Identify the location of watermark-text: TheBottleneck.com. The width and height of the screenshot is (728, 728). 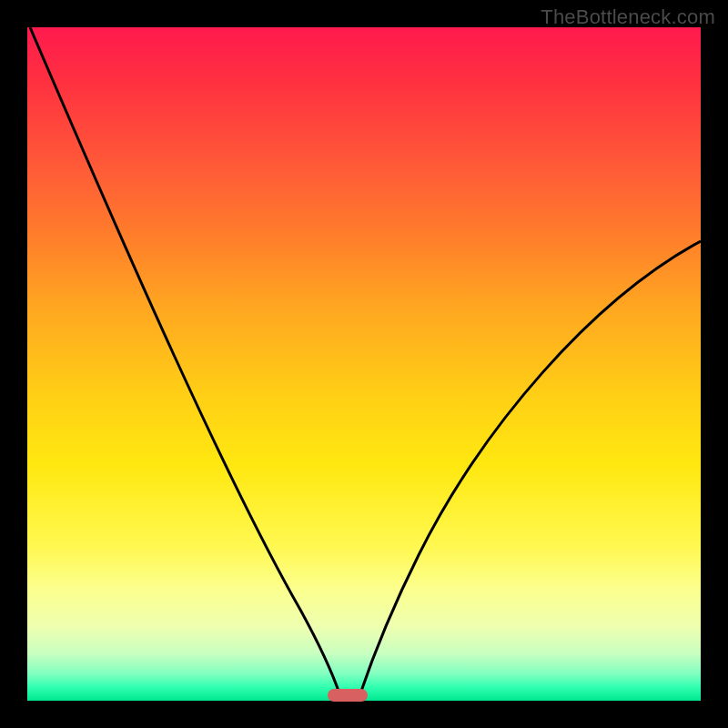
(628, 17).